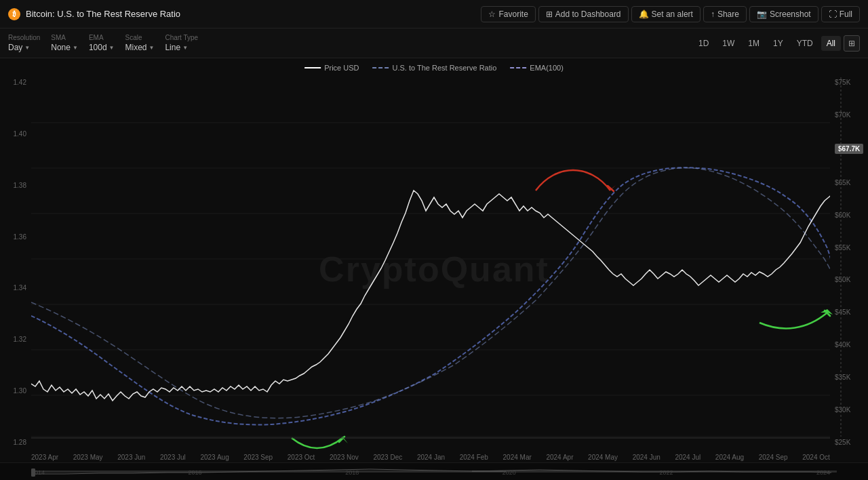 The width and height of the screenshot is (868, 480). What do you see at coordinates (24, 38) in the screenshot?
I see `resolution-label: Resolution` at bounding box center [24, 38].